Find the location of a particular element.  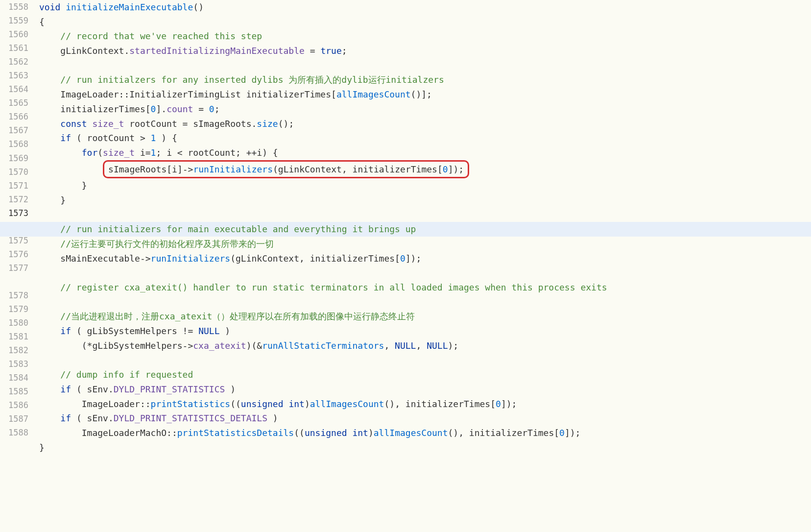

code-line: //运行主要可执行文件的初始化程序及其所带来的一切 is located at coordinates (425, 244).